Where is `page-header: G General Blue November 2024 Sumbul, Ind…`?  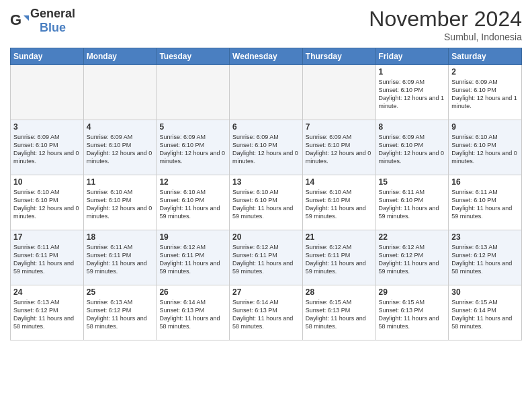 page-header: G General Blue November 2024 Sumbul, Ind… is located at coordinates (266, 24).